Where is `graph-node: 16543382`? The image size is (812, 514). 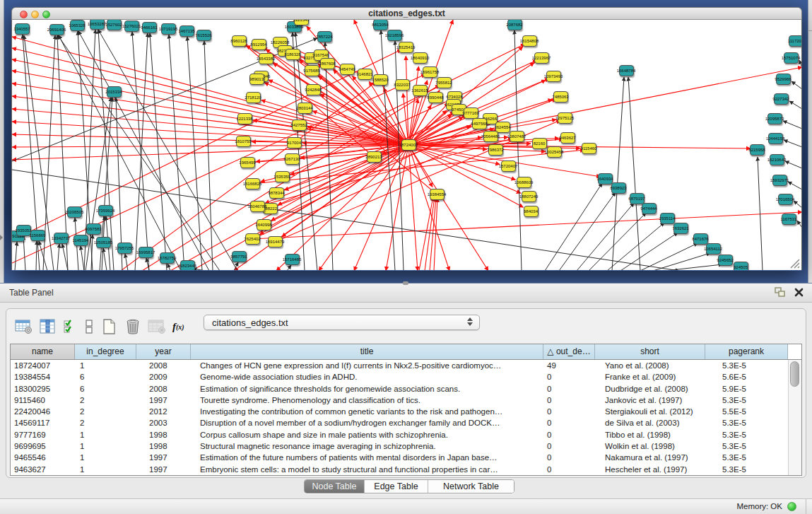 graph-node: 16543382 is located at coordinates (266, 59).